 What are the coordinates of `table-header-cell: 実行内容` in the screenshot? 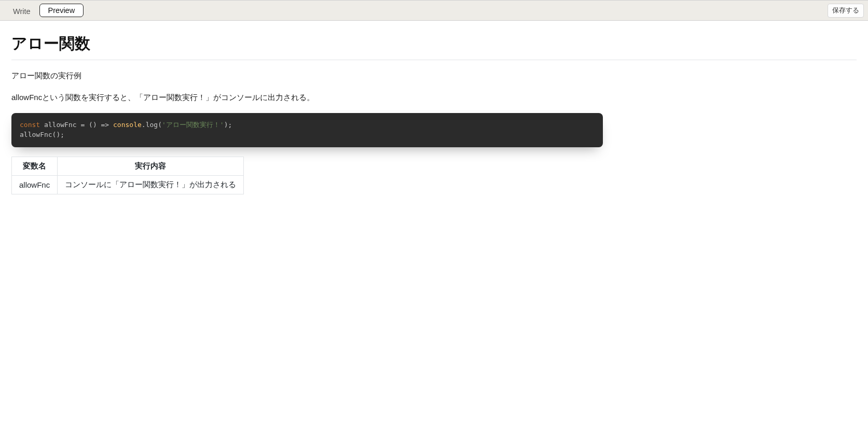 It's located at (150, 166).